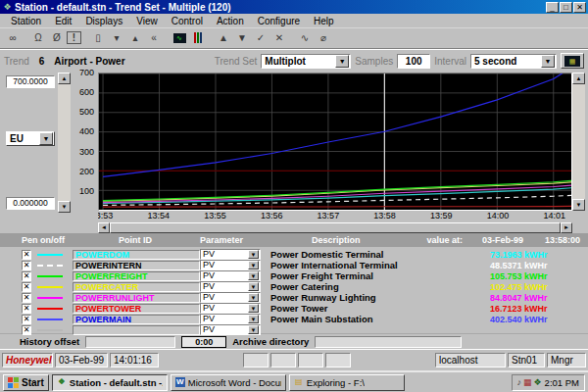  Describe the element at coordinates (65, 143) in the screenshot. I see `scale-scrollbar: ▲ ▼` at that location.